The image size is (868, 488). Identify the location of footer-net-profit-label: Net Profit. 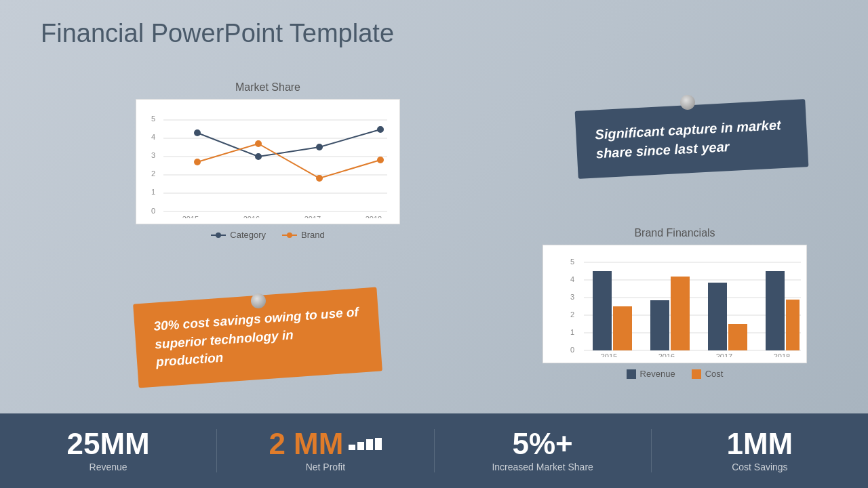
(326, 467).